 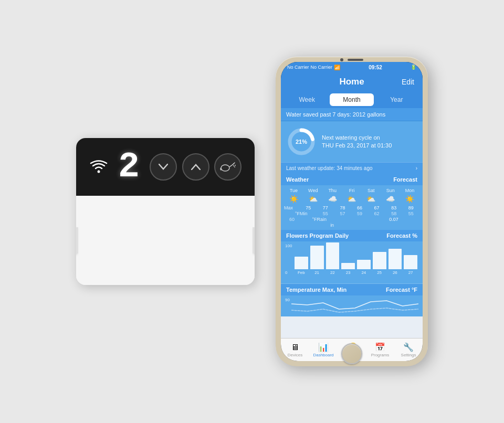 What do you see at coordinates (294, 199) in the screenshot?
I see `icon-tue: ☀️` at bounding box center [294, 199].